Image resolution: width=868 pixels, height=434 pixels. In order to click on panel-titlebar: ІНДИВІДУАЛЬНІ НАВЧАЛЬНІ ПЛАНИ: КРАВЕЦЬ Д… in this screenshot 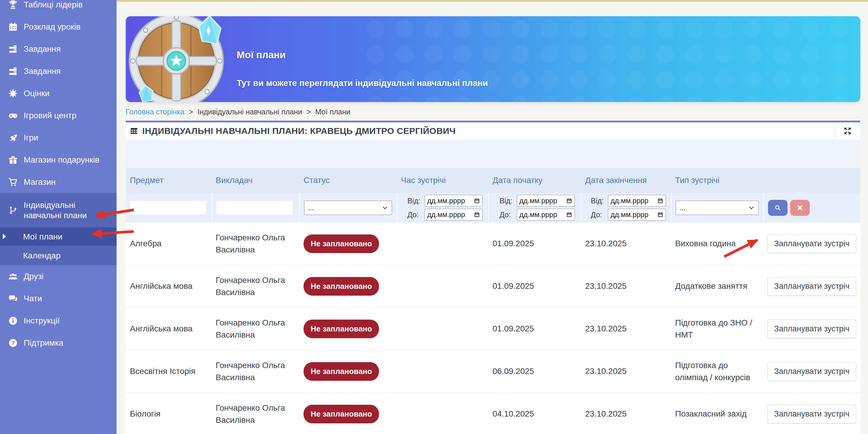, I will do `click(493, 131)`.